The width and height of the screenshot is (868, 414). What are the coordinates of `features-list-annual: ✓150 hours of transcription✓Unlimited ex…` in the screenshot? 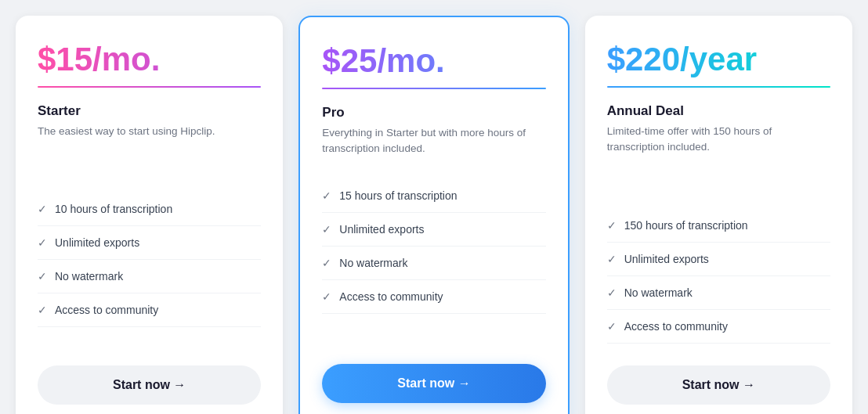 It's located at (719, 276).